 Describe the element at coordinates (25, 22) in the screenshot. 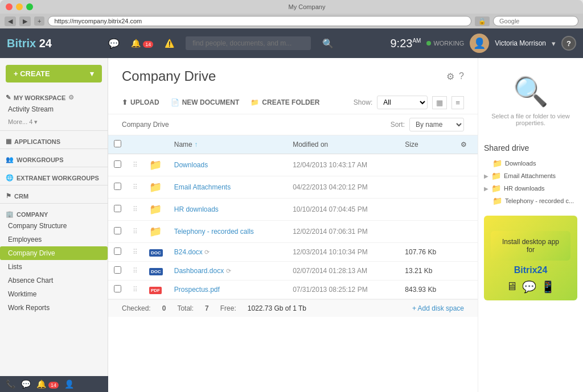

I see `forward-button: ▶` at that location.